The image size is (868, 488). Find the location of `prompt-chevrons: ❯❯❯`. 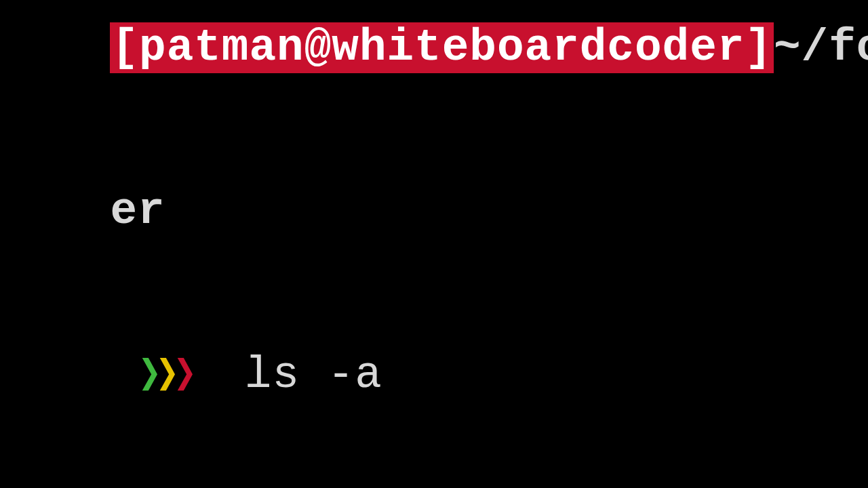

prompt-chevrons: ❯❯❯ is located at coordinates (149, 375).